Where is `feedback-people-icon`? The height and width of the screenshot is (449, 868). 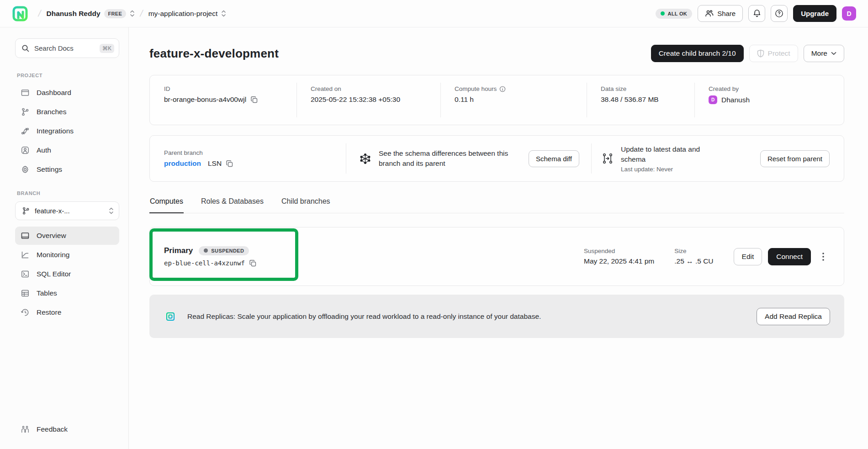
feedback-people-icon is located at coordinates (25, 429).